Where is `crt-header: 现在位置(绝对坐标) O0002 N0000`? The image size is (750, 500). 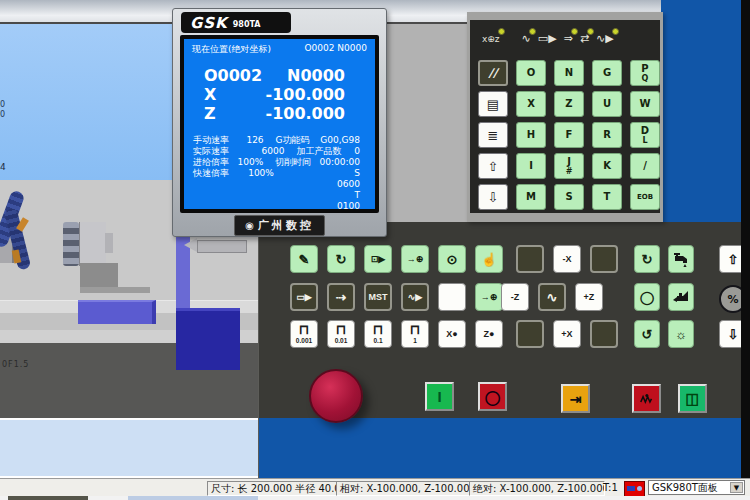 crt-header: 现在位置(绝对坐标) O0002 N0000 is located at coordinates (280, 48).